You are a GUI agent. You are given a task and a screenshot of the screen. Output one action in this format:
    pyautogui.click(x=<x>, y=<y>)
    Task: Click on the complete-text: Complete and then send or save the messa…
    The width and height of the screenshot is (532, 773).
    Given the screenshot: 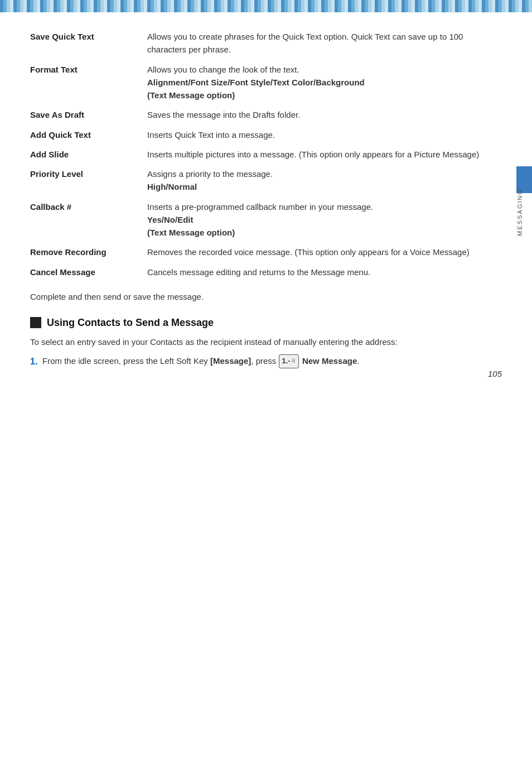 What is the action you would take?
    pyautogui.click(x=266, y=297)
    